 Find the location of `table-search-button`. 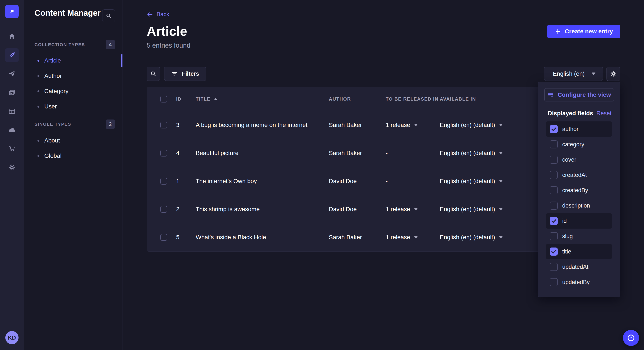

table-search-button is located at coordinates (154, 74).